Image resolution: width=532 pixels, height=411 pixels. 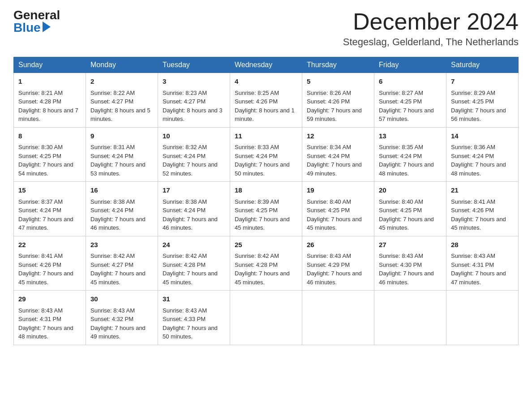 I want to click on day-number: 24, so click(x=194, y=245).